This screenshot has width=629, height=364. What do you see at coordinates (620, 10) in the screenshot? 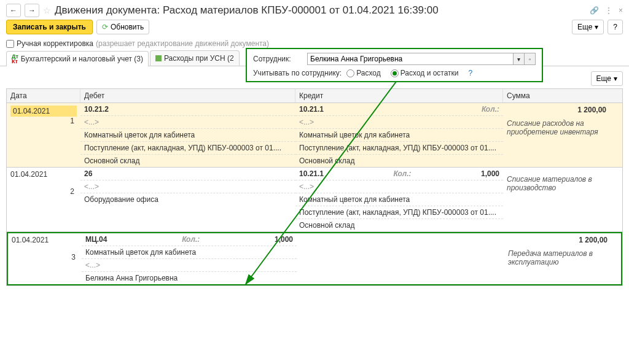
I see `close-icon: ×` at bounding box center [620, 10].